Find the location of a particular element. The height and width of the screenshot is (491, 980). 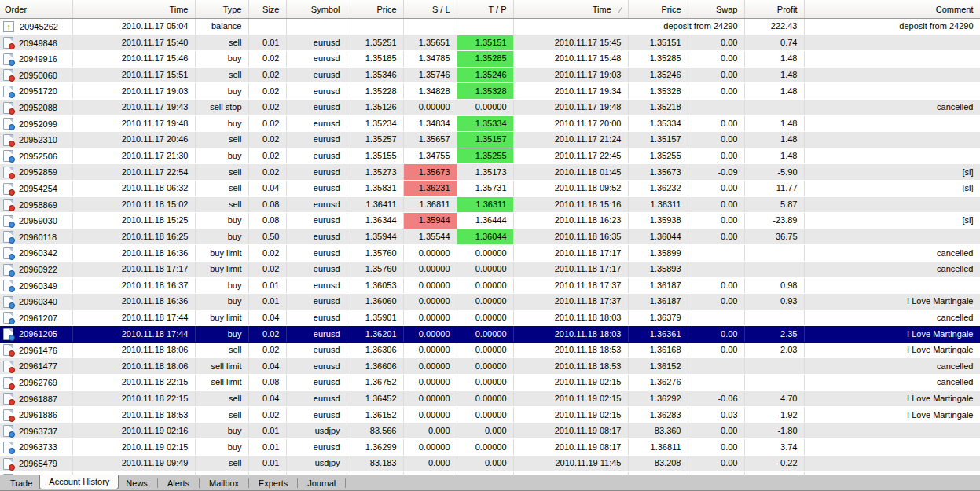

table-row: 209542542010.11.18 06:32sell0.04eurusd1.… is located at coordinates (490, 189).